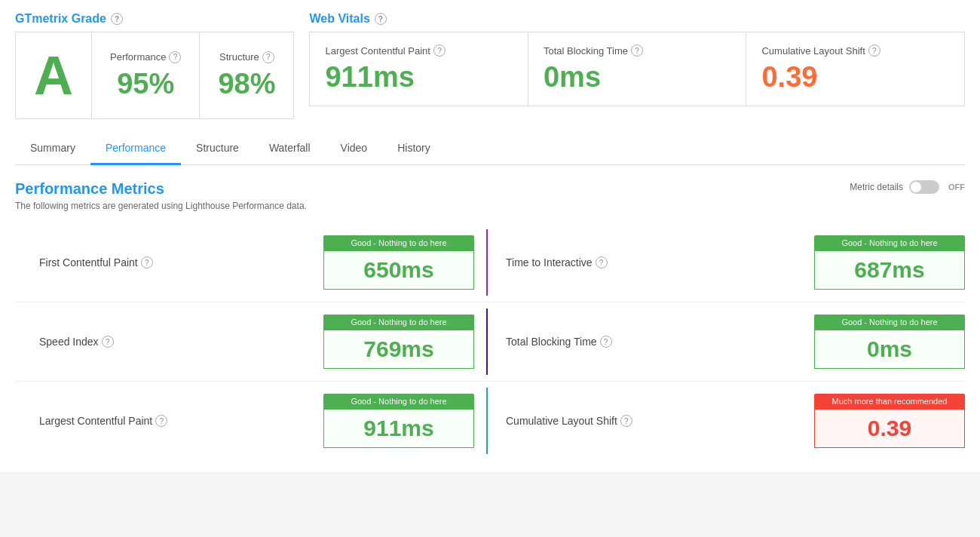 The height and width of the screenshot is (537, 980). What do you see at coordinates (399, 322) in the screenshot?
I see `si-badge: Good - Nothing to do here` at bounding box center [399, 322].